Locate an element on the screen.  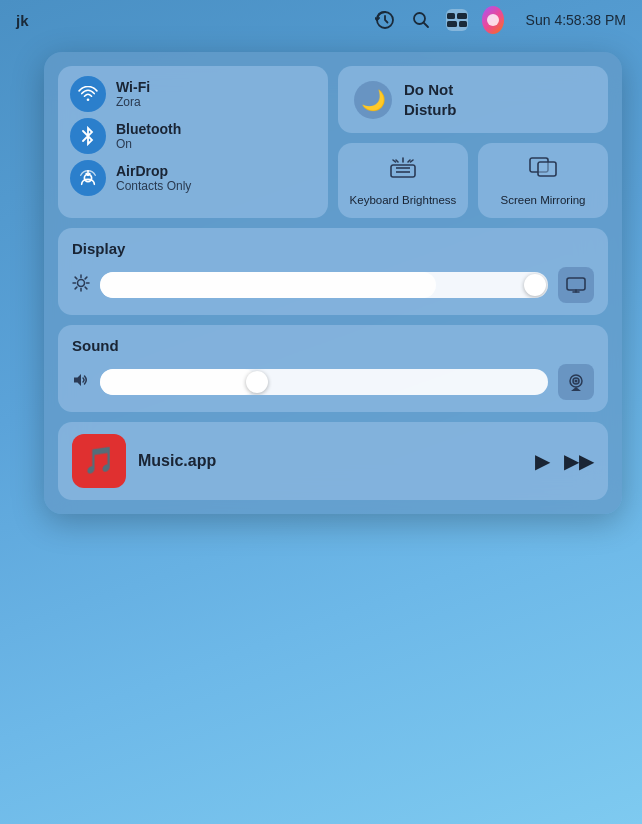
airdrop-sub: Contacts Only is located at coordinates (154, 186).